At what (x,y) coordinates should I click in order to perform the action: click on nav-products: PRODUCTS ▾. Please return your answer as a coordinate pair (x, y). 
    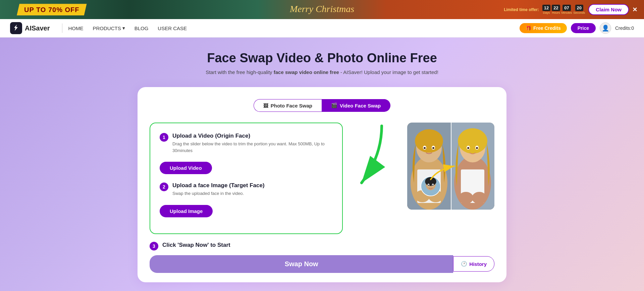
    Looking at the image, I should click on (109, 28).